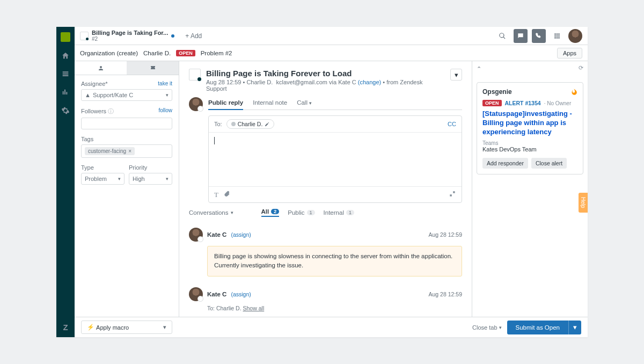  Describe the element at coordinates (127, 35) in the screenshot. I see `ticket-tab: Billing Page is Taking For... #2` at that location.